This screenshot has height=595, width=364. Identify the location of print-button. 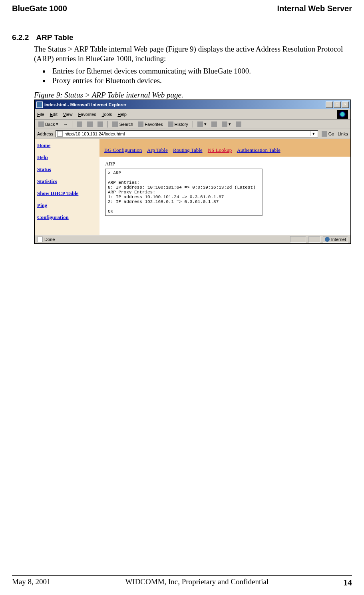
(214, 124).